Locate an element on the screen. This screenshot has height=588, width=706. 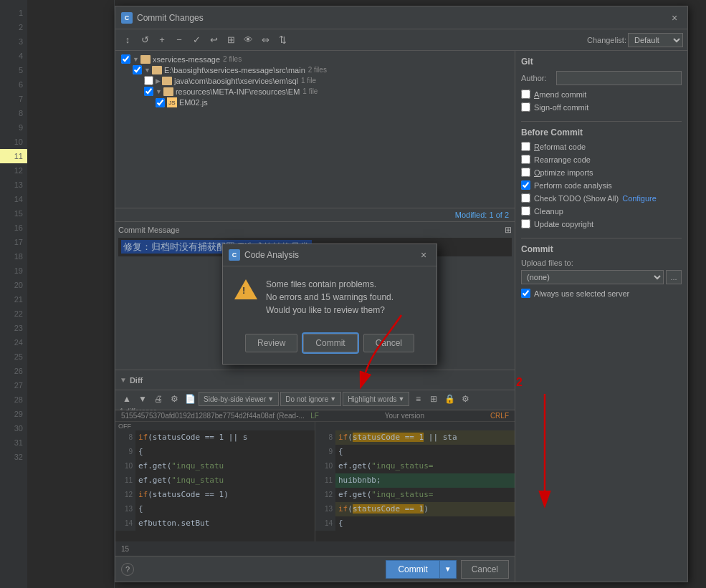
code-analysis-title-bar: C Code Analysis × is located at coordinates (330, 255).